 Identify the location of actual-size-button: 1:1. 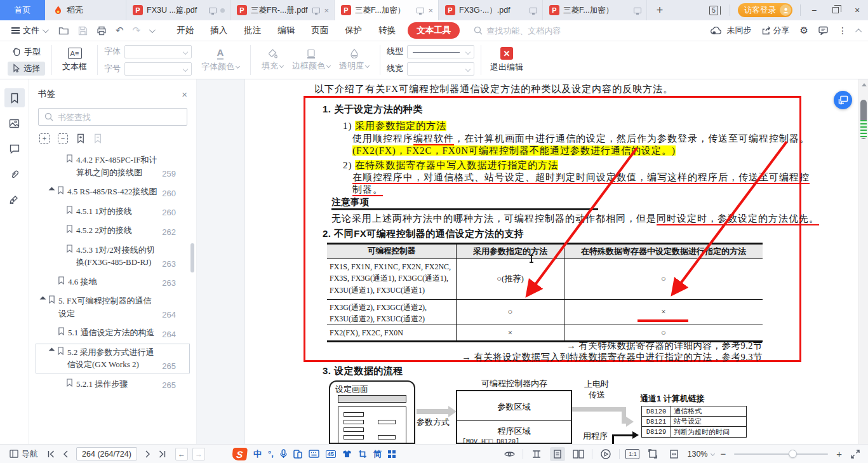
(632, 454).